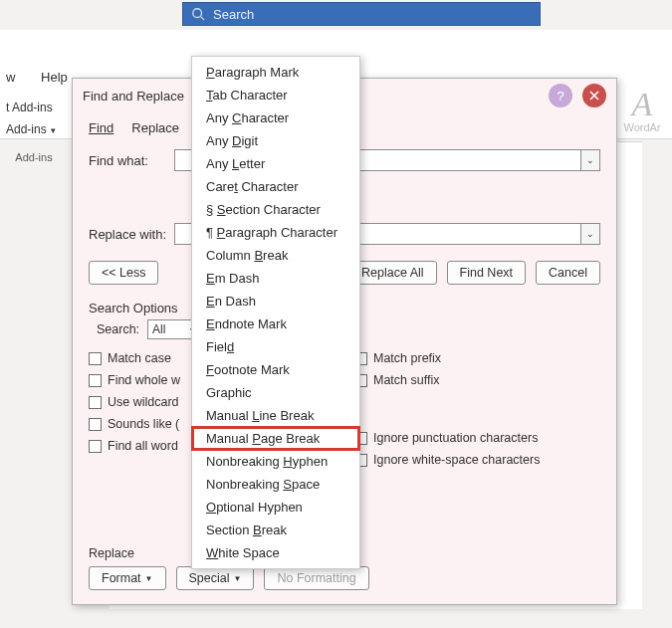 The width and height of the screenshot is (672, 628). I want to click on checkbox-label: Find whole w, so click(143, 380).